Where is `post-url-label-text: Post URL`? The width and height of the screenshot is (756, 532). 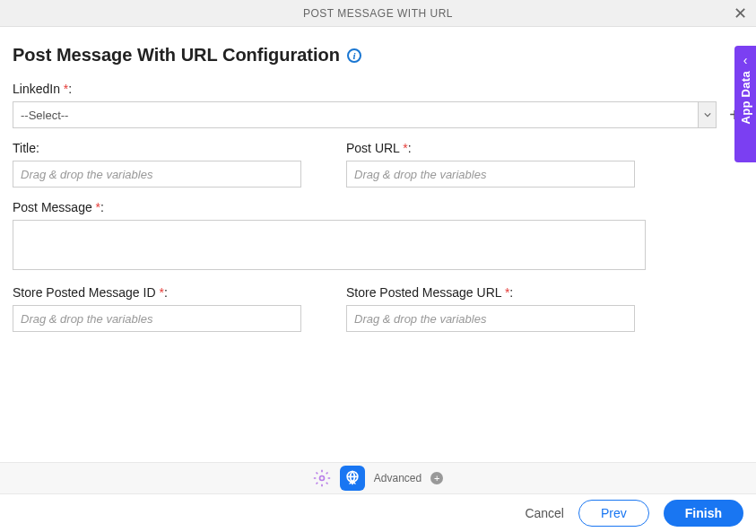 post-url-label-text: Post URL is located at coordinates (375, 148).